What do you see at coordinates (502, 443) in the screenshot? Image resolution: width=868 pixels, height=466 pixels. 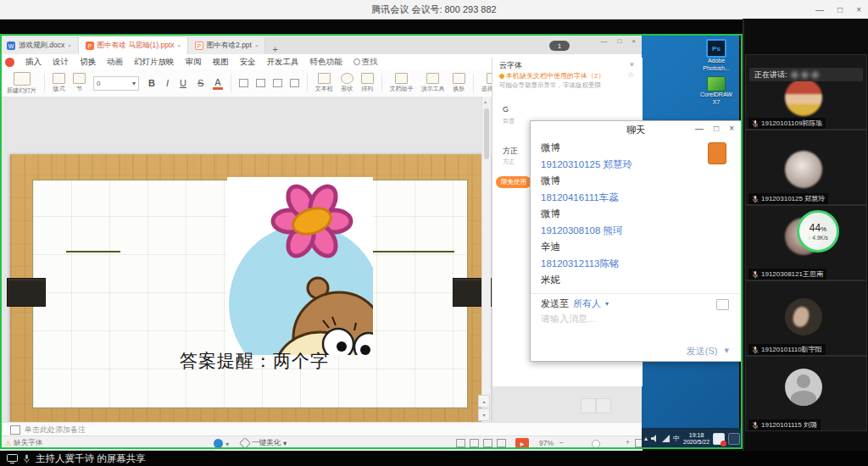 I see `notes-view-icon` at bounding box center [502, 443].